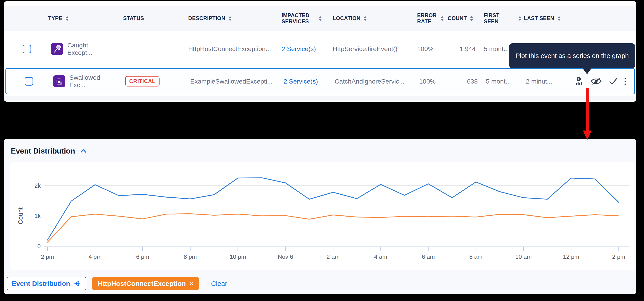 This screenshot has height=301, width=644. I want to click on svg-text: 12 pm, so click(571, 257).